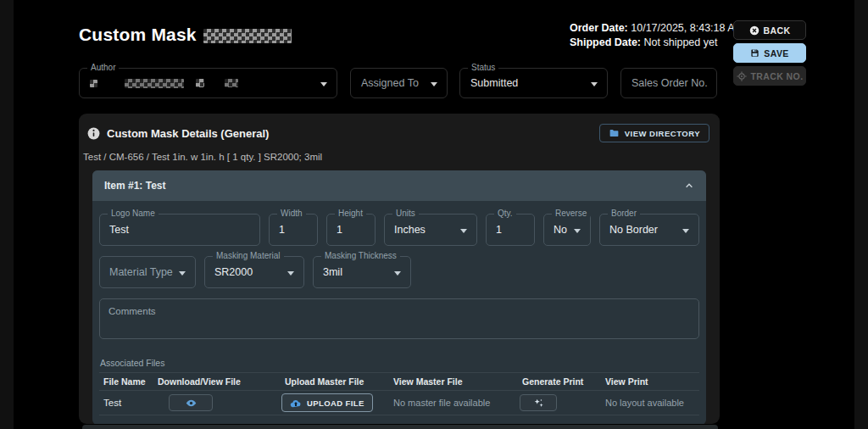  I want to click on upload-master-cell: UPLOAD FILE, so click(335, 403).